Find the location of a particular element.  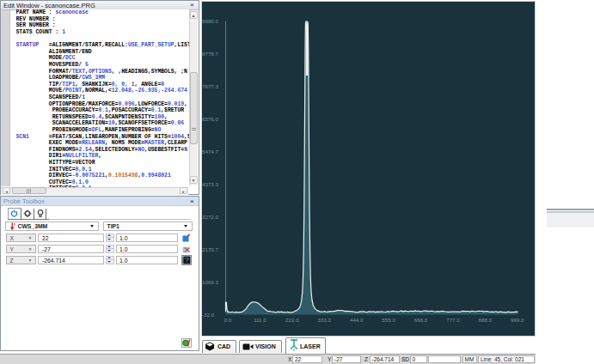

svg-text: -32.0 is located at coordinates (208, 314).